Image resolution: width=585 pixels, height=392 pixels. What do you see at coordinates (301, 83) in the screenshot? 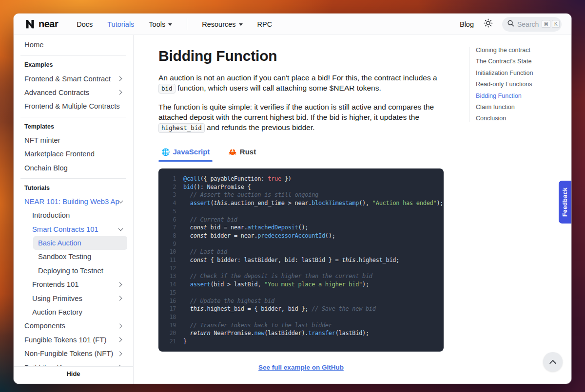
I see `paragraph: An auction is not an auction if you can'…` at bounding box center [301, 83].